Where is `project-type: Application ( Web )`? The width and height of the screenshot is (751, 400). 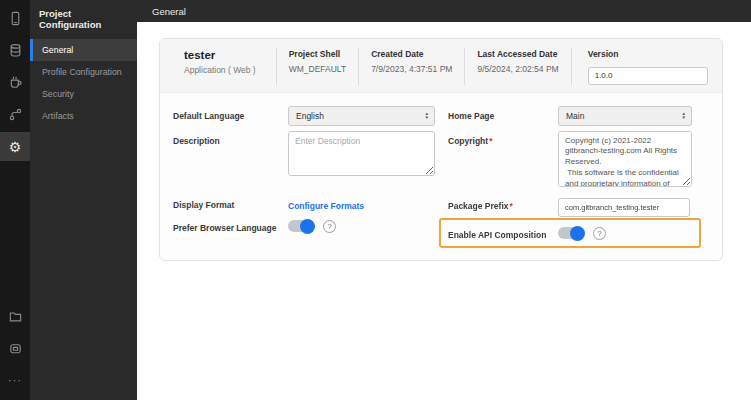 project-type: Application ( Web ) is located at coordinates (220, 70).